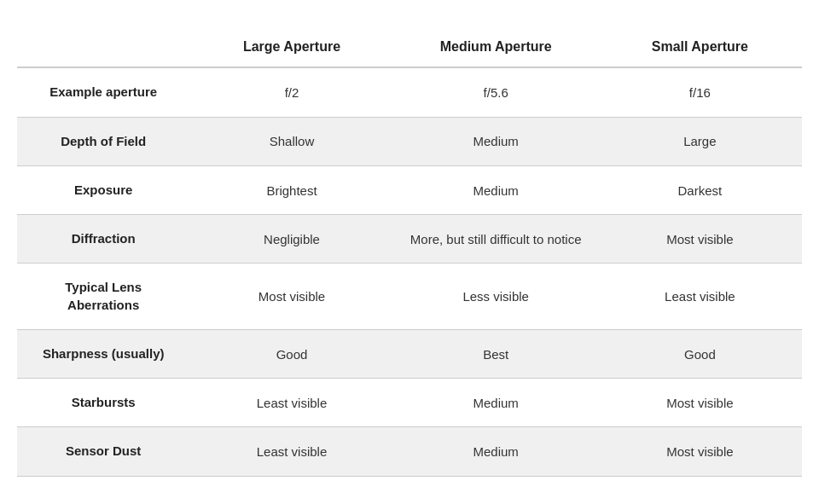  What do you see at coordinates (700, 92) in the screenshot?
I see `row-small-value: f/16` at bounding box center [700, 92].